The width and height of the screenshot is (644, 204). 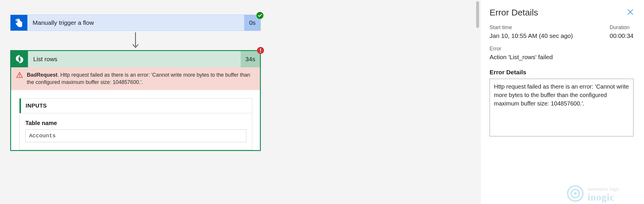 What do you see at coordinates (478, 102) in the screenshot?
I see `canvas-scrollbar` at bounding box center [478, 102].